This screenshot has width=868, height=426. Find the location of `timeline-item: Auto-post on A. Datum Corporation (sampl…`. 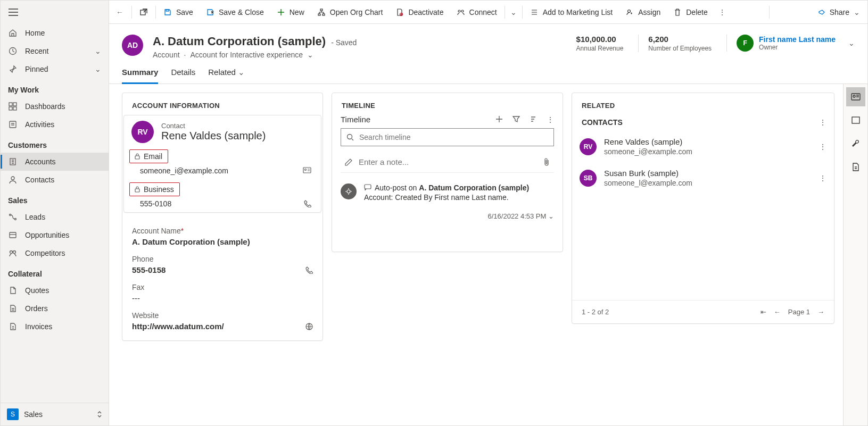

timeline-item: Auto-post on A. Datum Corporation (sampl… is located at coordinates (447, 205).